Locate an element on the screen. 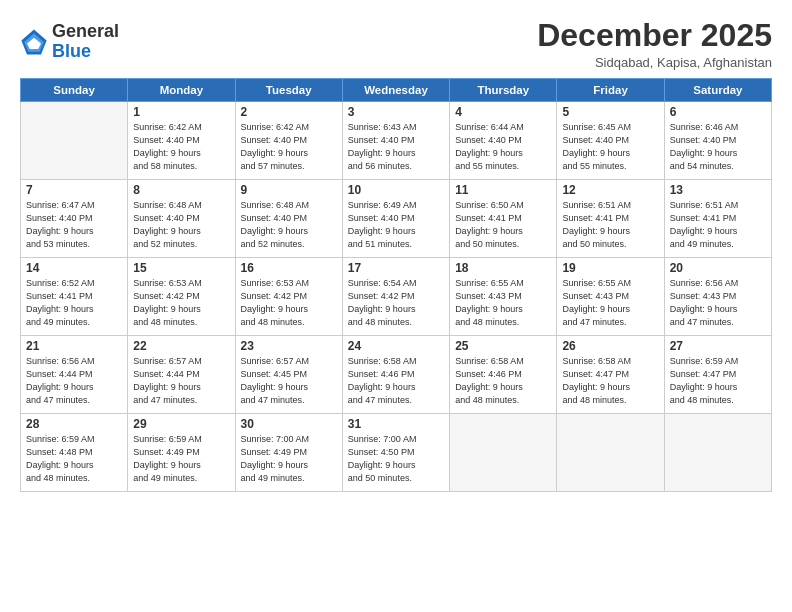 This screenshot has height=612, width=792. day-cell: 14Sunrise: 6:52 AMSunset: 4:41 PMDayligh… is located at coordinates (74, 297).